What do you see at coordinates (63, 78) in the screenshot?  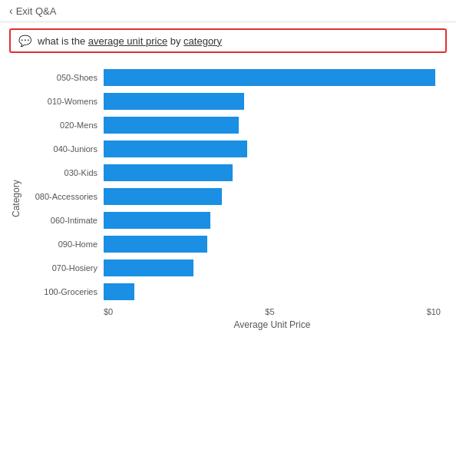 I see `bar-label: 050-Shoes` at bounding box center [63, 78].